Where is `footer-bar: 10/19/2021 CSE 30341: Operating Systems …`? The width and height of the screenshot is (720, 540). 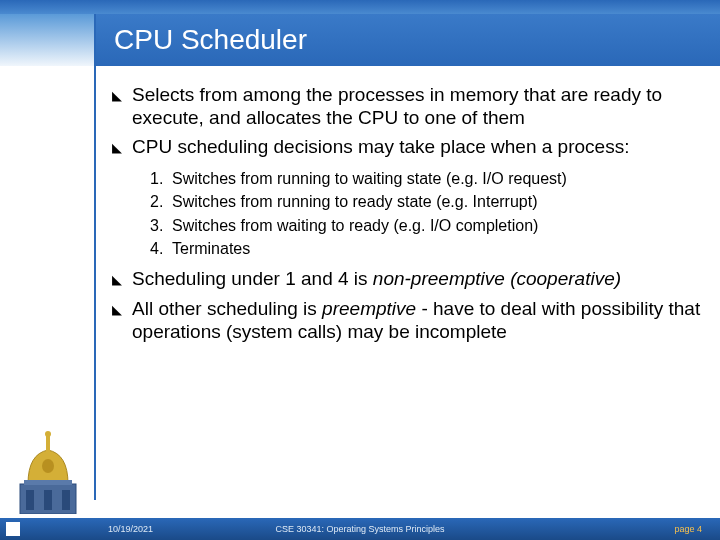
footer-bar: 10/19/2021 CSE 30341: Operating Systems … is located at coordinates (360, 529).